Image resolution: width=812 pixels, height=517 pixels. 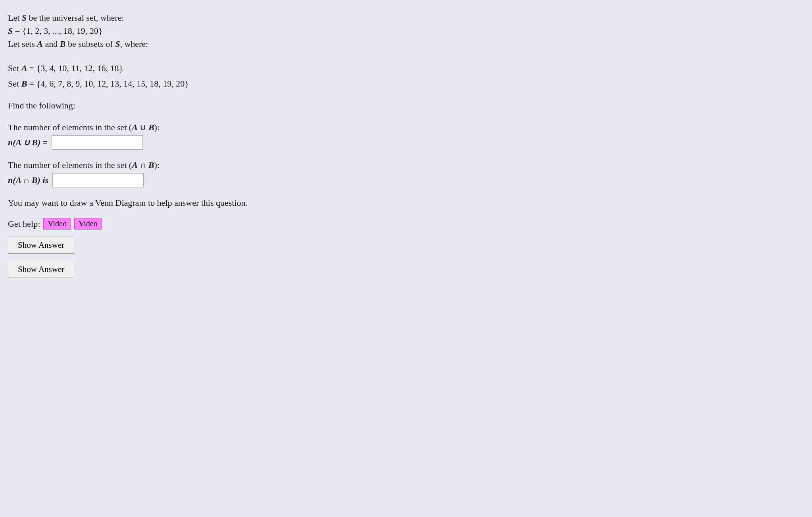 What do you see at coordinates (41, 245) in the screenshot?
I see `show-answer-button-1: Show Answer` at bounding box center [41, 245].